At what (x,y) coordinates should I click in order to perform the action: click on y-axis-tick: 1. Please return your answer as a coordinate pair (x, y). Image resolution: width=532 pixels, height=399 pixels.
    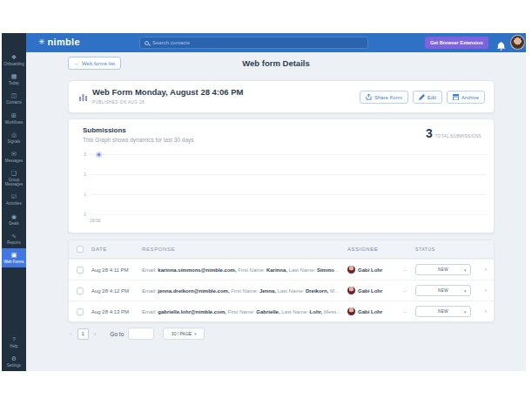
    Looking at the image, I should click on (80, 194).